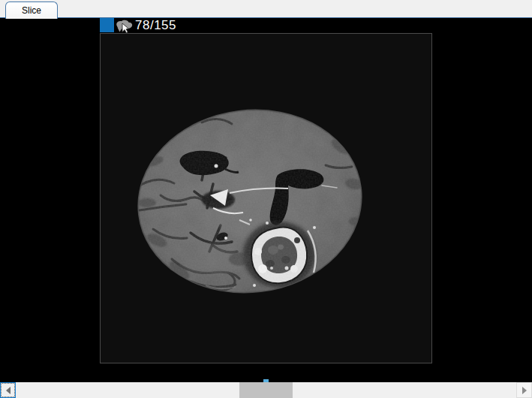 Image resolution: width=532 pixels, height=398 pixels. What do you see at coordinates (266, 390) in the screenshot?
I see `horizontal-scrollbar` at bounding box center [266, 390].